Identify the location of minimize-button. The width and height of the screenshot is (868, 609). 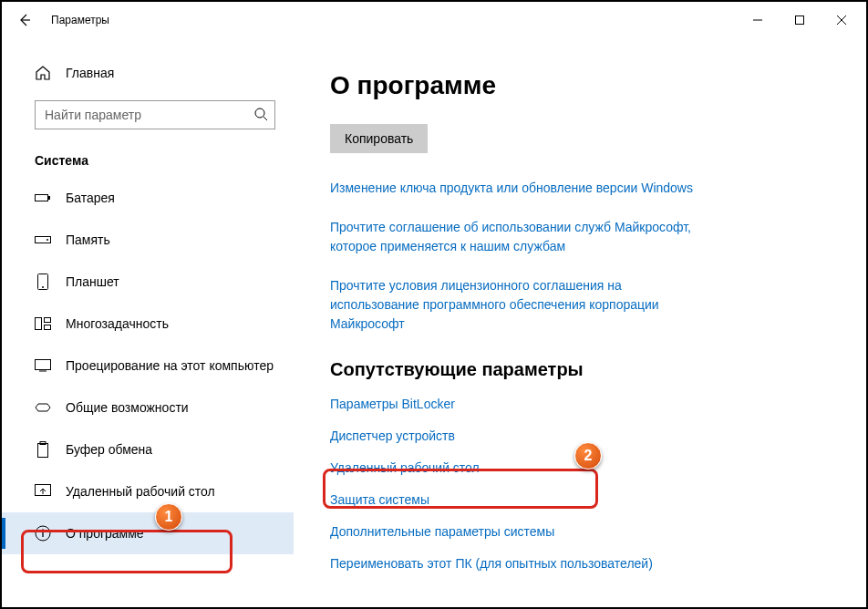
(758, 20).